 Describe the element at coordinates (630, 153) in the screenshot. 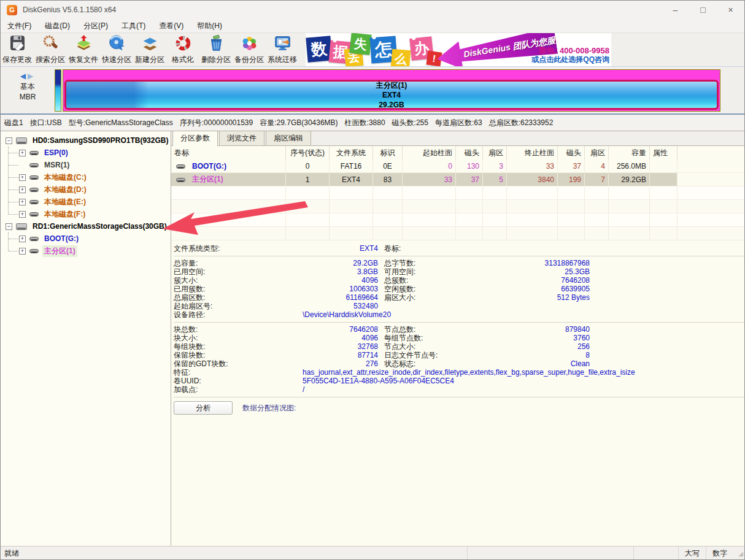

I see `column-header-10: 容量` at that location.